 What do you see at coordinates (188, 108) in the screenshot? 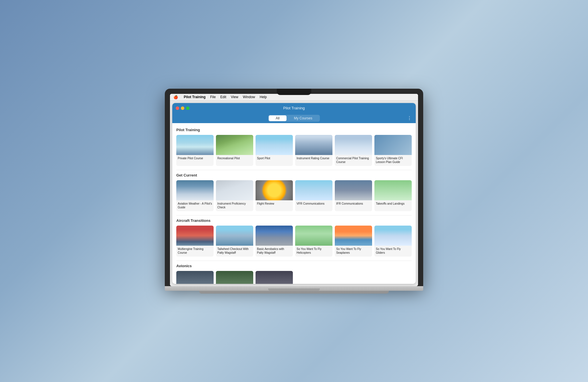
I see `maximize-button` at bounding box center [188, 108].